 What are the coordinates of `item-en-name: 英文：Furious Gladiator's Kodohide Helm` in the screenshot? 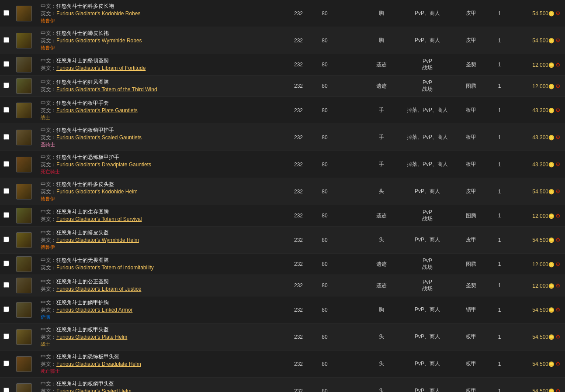 It's located at (89, 192).